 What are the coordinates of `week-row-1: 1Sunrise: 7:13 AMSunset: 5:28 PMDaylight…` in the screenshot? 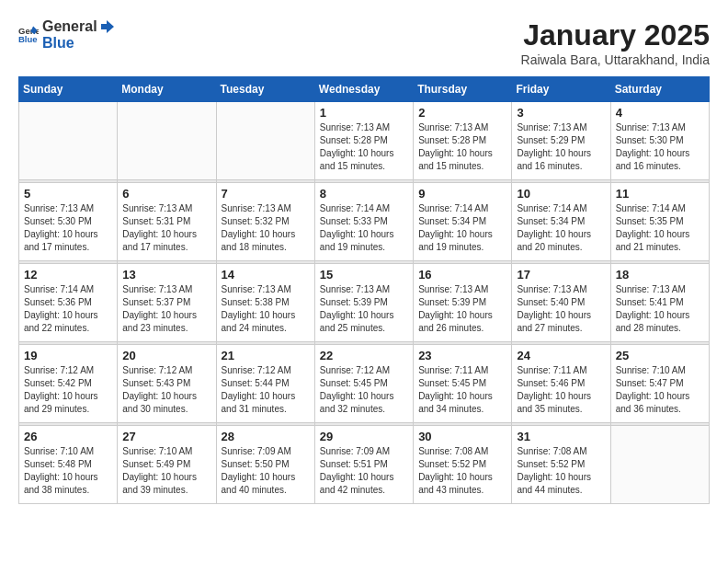 It's located at (364, 142).